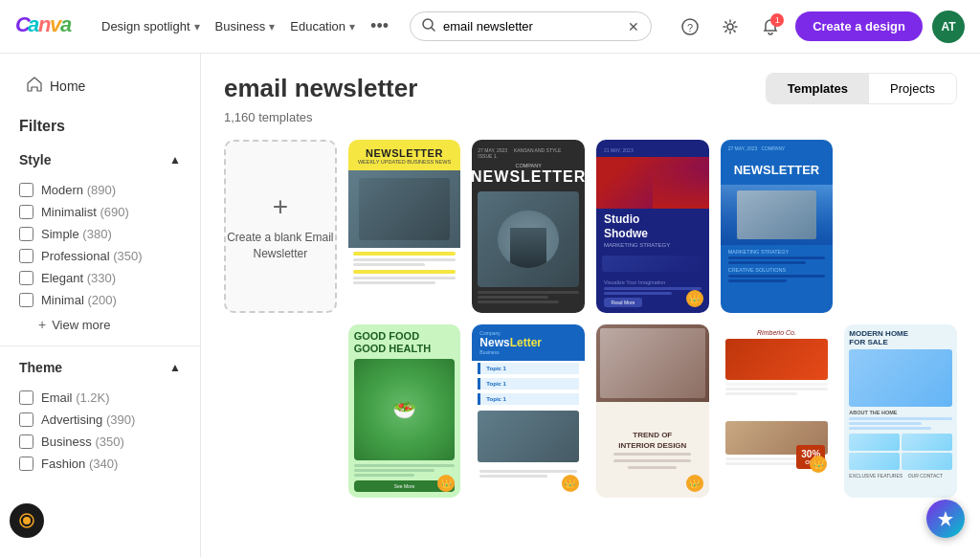 This screenshot has width=980, height=557. Describe the element at coordinates (690, 27) in the screenshot. I see `help-button: ?` at that location.